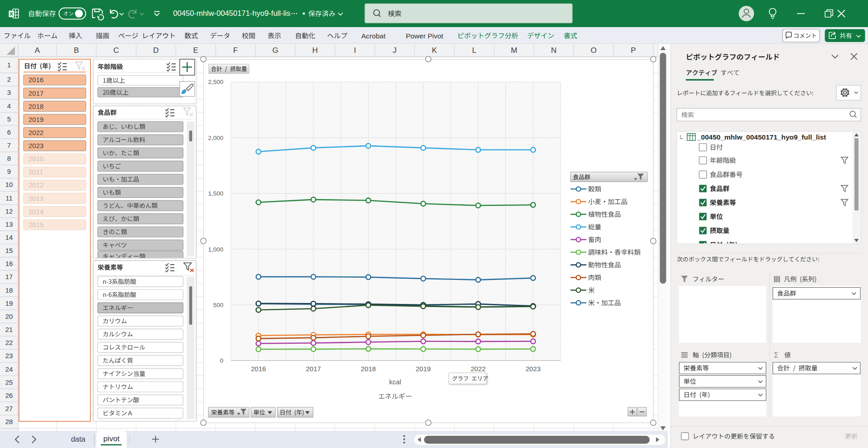  What do you see at coordinates (315, 51) in the screenshot?
I see `svg-text: H` at bounding box center [315, 51].